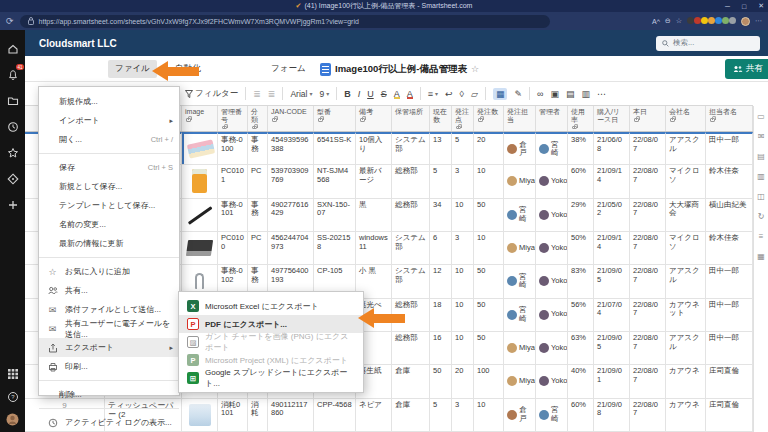 The width and height of the screenshot is (768, 432). I want to click on table-cell: SXN-150-07, so click(335, 215).